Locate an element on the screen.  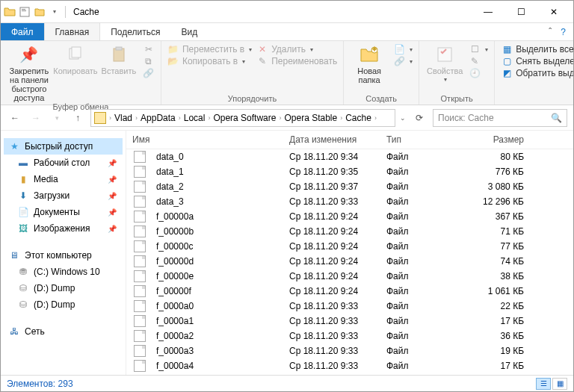
up-button: ↑ is located at coordinates (78, 118).